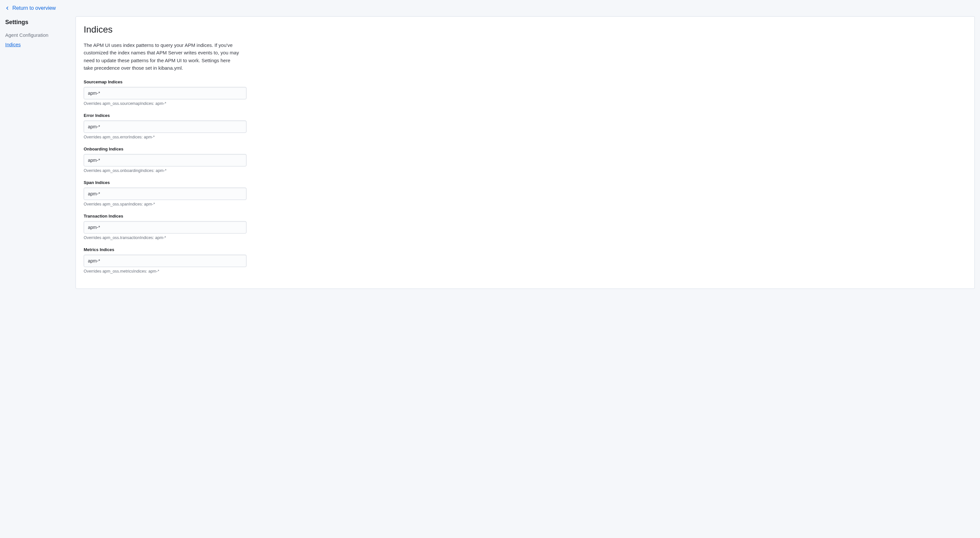 This screenshot has width=980, height=538. I want to click on return-link-label: Return to overview, so click(34, 8).